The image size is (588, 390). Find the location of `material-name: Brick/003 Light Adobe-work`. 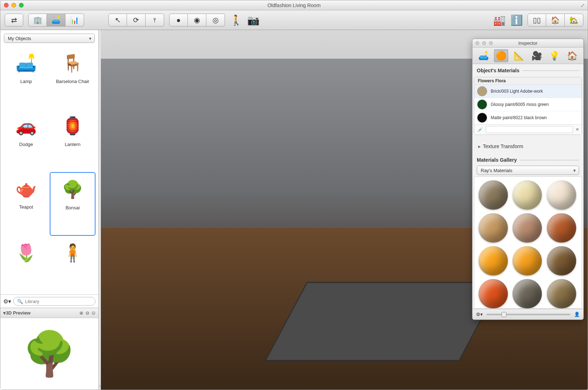

material-name: Brick/003 Light Adobe-work is located at coordinates (517, 91).